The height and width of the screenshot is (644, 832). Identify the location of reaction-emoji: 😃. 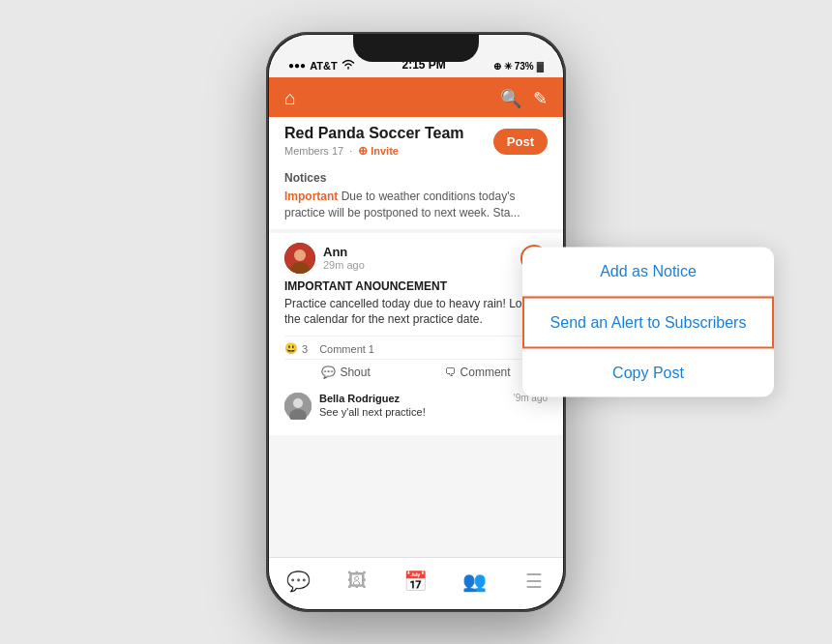
(291, 348).